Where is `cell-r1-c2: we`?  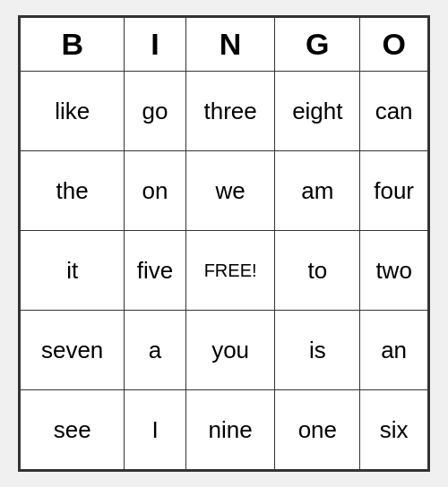 cell-r1-c2: we is located at coordinates (230, 192).